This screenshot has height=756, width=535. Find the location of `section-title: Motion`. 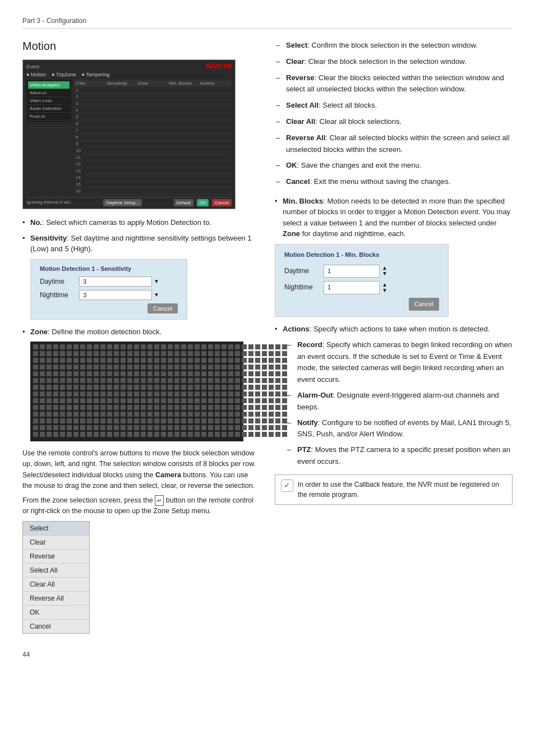

section-title: Motion is located at coordinates (140, 46).